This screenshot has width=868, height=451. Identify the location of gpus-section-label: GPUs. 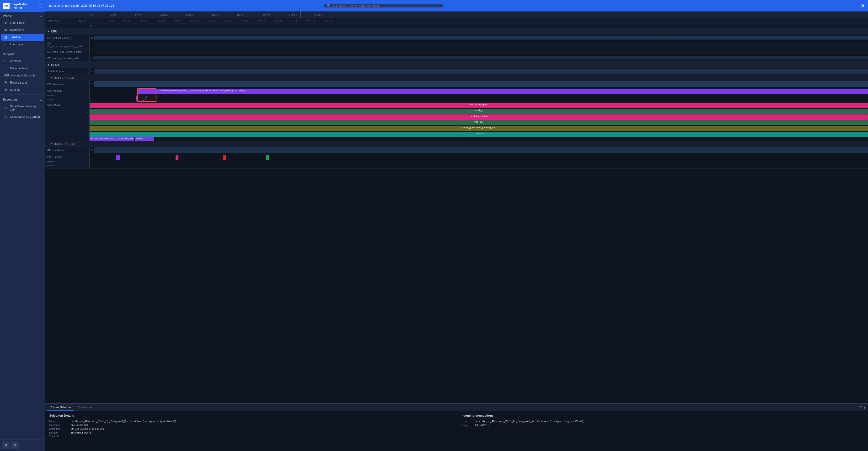
(55, 65).